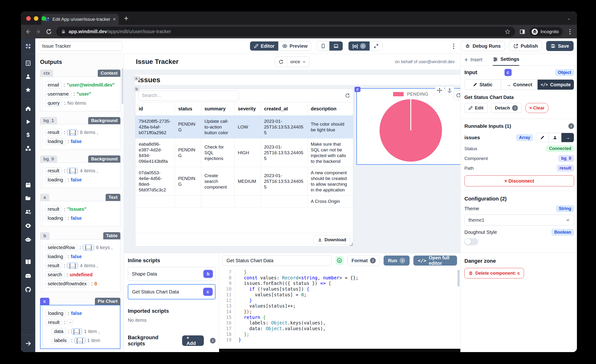 Image resolution: width=596 pixels, height=364 pixels. What do you see at coordinates (483, 46) in the screenshot?
I see `debug-runs-button: Debug Runs` at bounding box center [483, 46].